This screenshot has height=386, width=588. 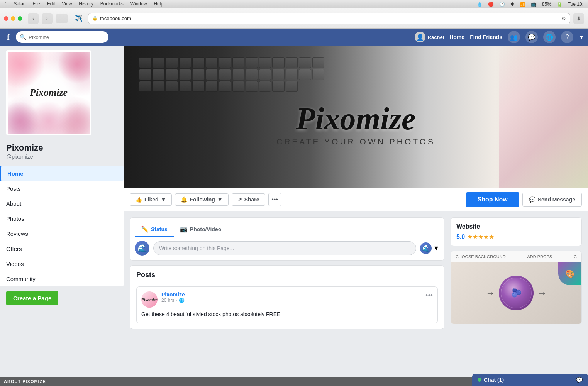 I want to click on avatar-selector: 🌊 ▼, so click(x=430, y=248).